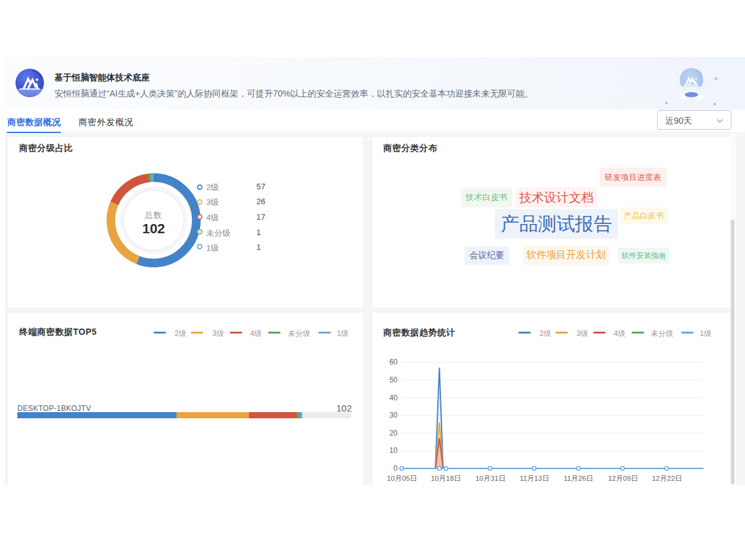  Describe the element at coordinates (394, 398) in the screenshot. I see `svg-text: 40` at that location.